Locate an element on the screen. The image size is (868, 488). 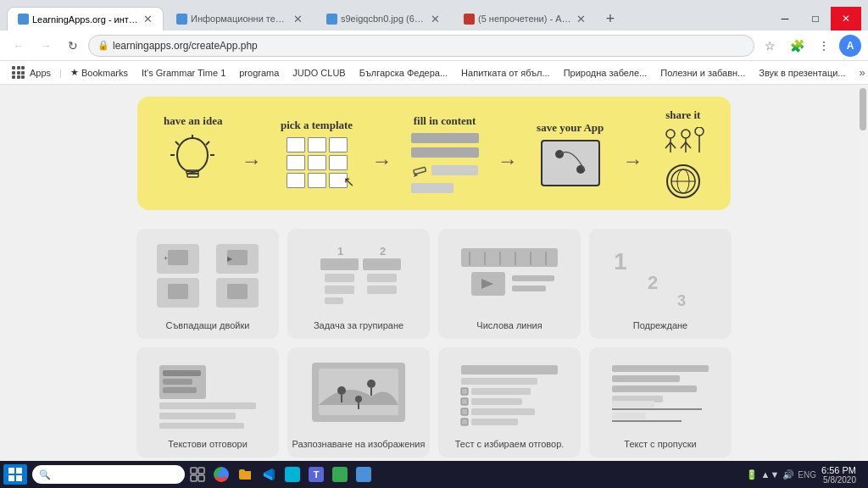
card-numline-label: Числова линия is located at coordinates (509, 325).